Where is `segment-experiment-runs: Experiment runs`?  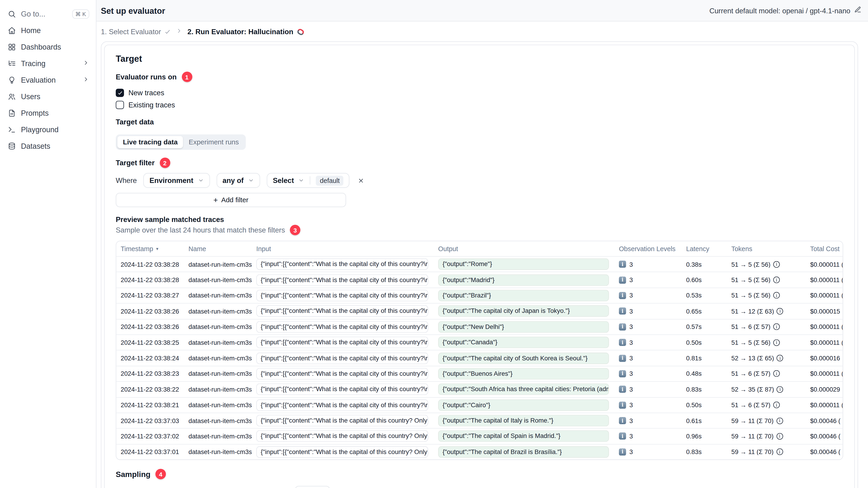
segment-experiment-runs: Experiment runs is located at coordinates (214, 142).